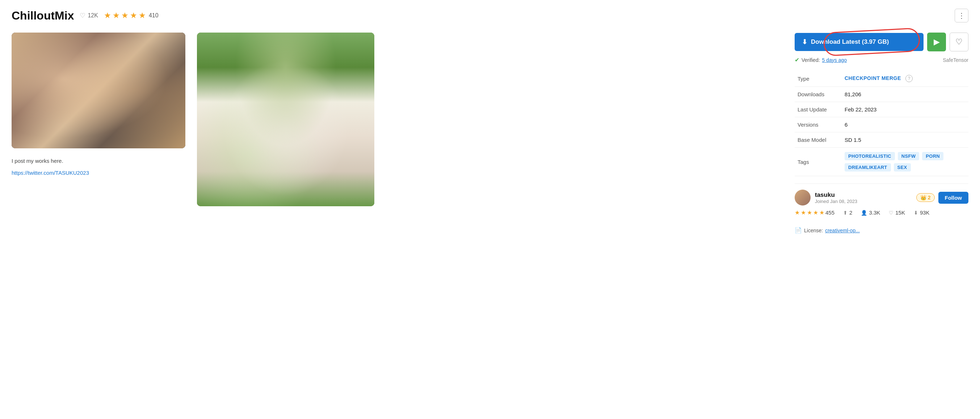  Describe the element at coordinates (798, 230) in the screenshot. I see `license-icon: 📄` at that location.